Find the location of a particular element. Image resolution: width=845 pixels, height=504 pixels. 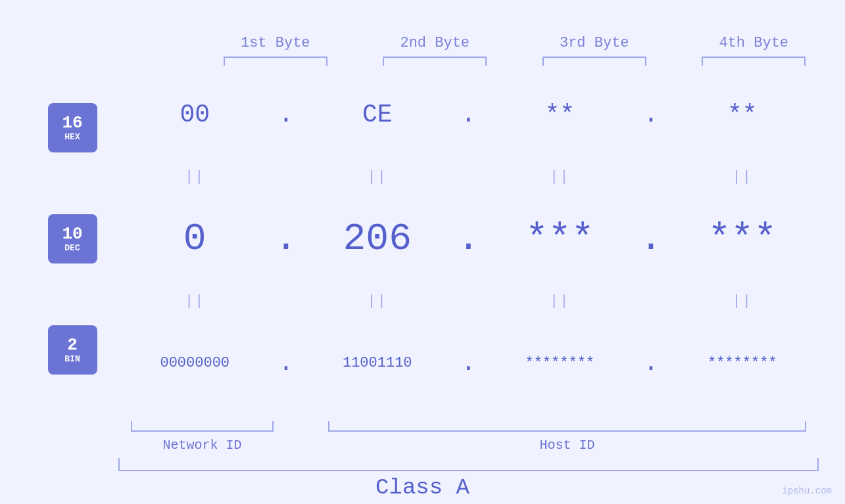

badges-column: 16 HEX 10 DEC 2 BIN is located at coordinates (72, 262).